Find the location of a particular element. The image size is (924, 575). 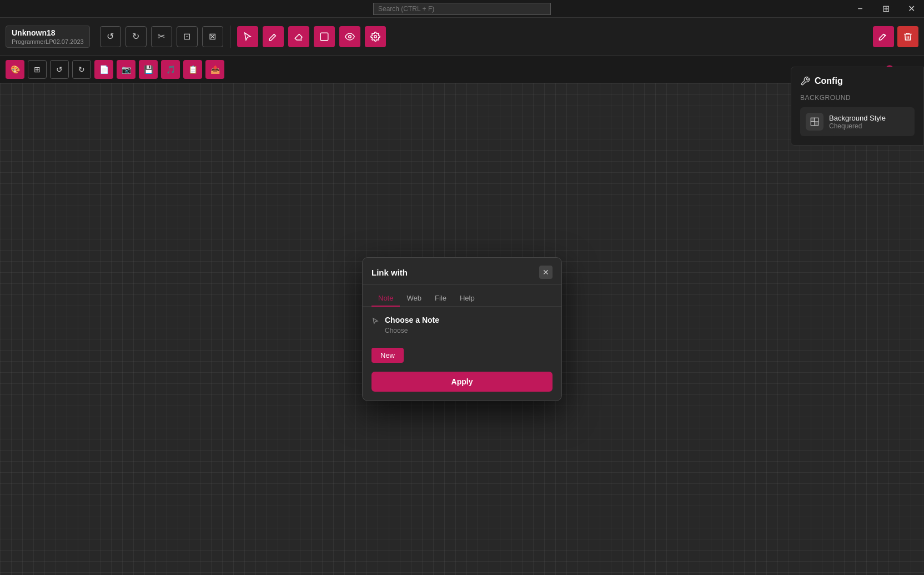

toolbar-separator is located at coordinates (230, 37).